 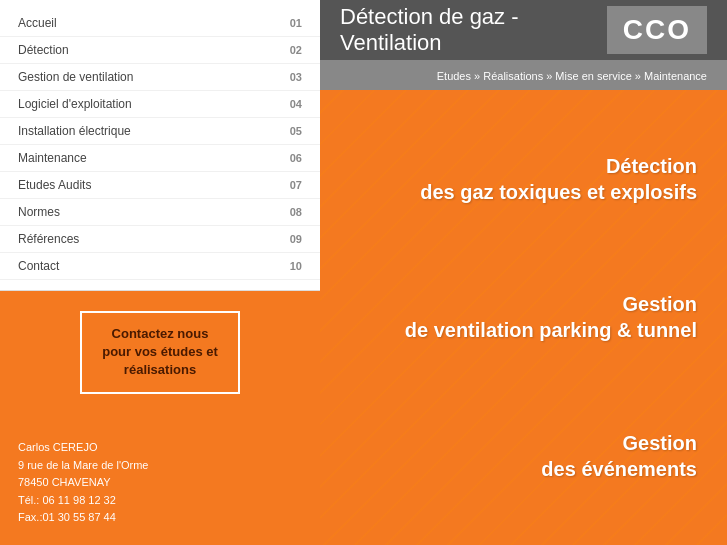 What do you see at coordinates (38, 266) in the screenshot?
I see `nav-item-label: Contact` at bounding box center [38, 266].